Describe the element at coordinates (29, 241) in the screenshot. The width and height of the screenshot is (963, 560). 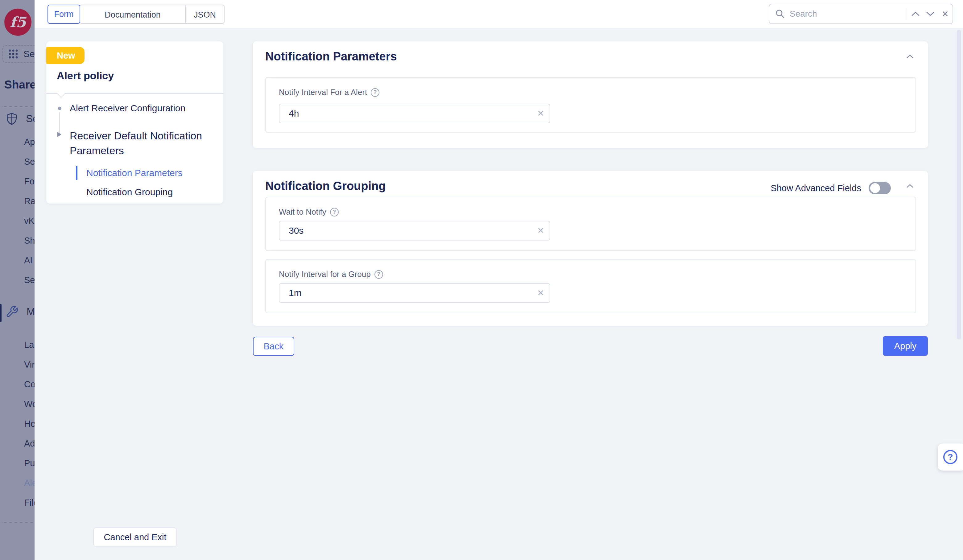
I see `sidebar-item: Sha` at that location.